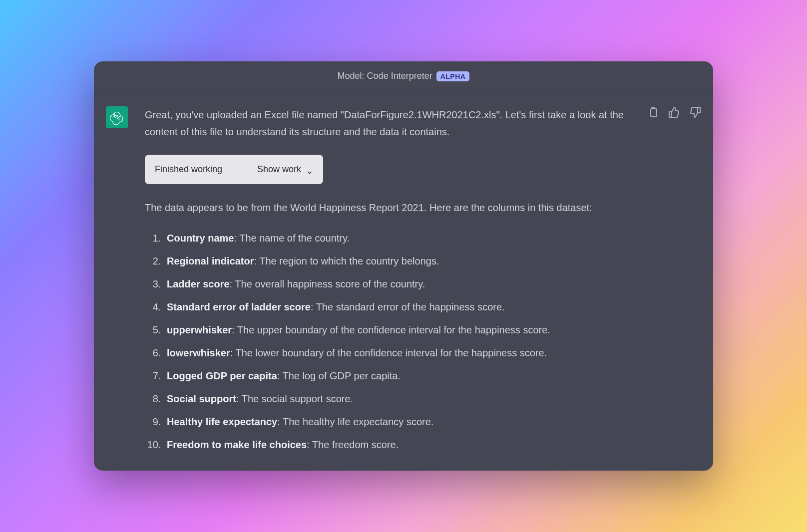 Image resolution: width=807 pixels, height=532 pixels. Describe the element at coordinates (285, 170) in the screenshot. I see `expander-show-work: Show work` at that location.